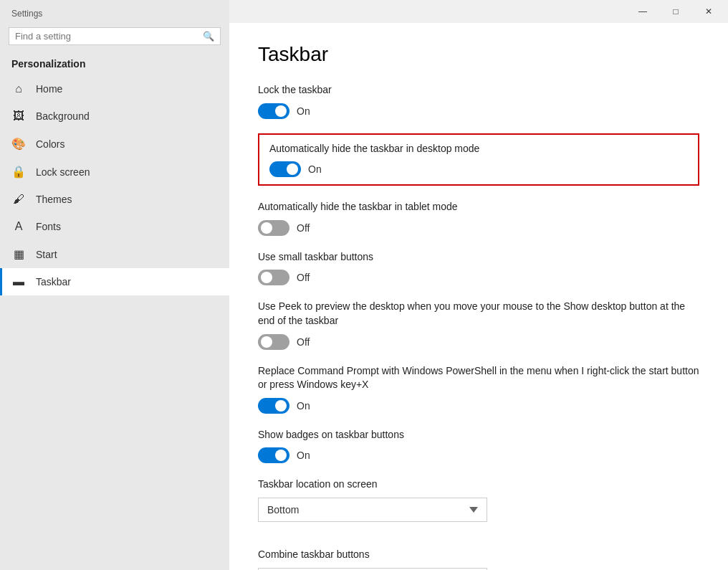 The image size is (728, 570). What do you see at coordinates (19, 199) in the screenshot?
I see `themes-icon: 🖌` at bounding box center [19, 199].